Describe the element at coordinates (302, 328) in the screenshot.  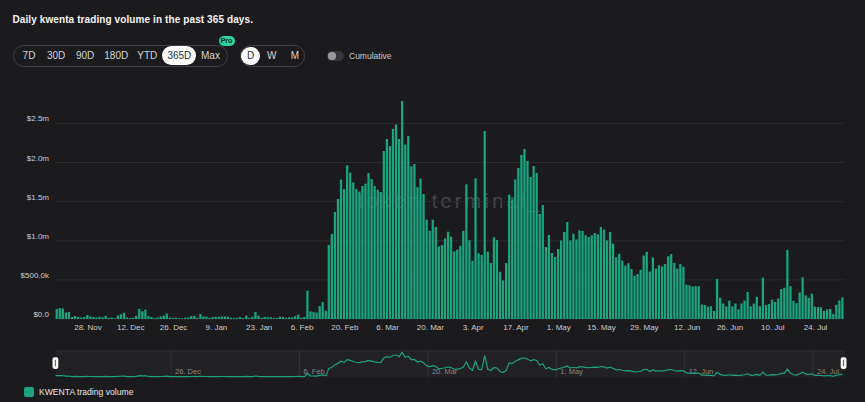
I see `svg-text: 6. Feb` at that location.